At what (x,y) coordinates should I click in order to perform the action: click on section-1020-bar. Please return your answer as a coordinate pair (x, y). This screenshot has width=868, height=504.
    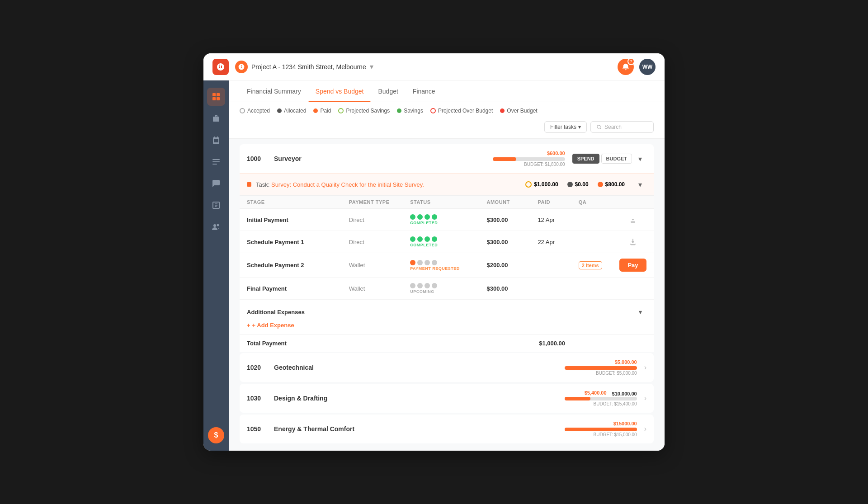
    Looking at the image, I should click on (601, 368).